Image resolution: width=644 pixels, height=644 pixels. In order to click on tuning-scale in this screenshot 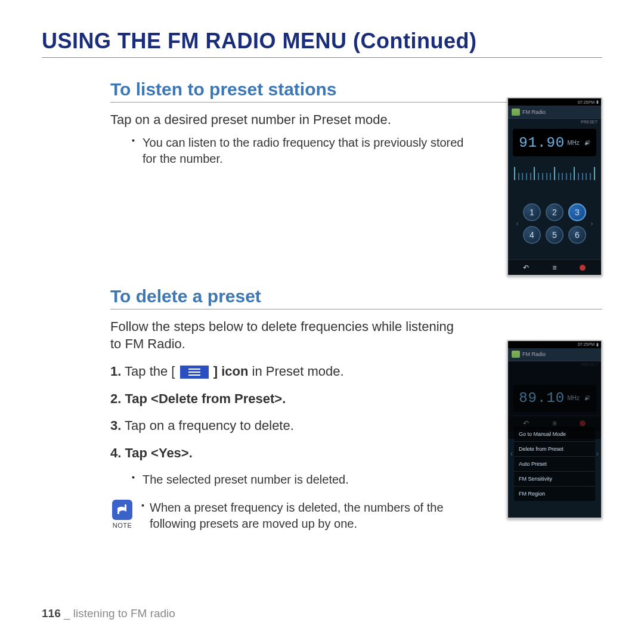, I will do `click(555, 172)`.